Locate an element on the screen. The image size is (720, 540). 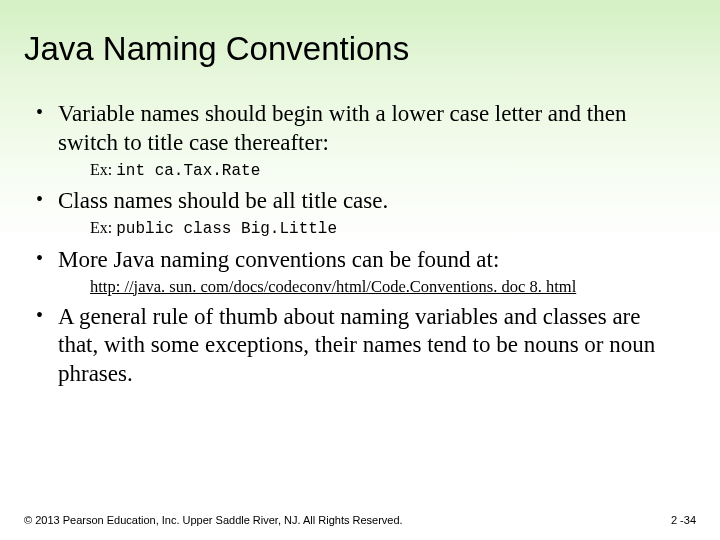
example-line: Ex: int ca.Tax.Rate is located at coordinates (360, 171).